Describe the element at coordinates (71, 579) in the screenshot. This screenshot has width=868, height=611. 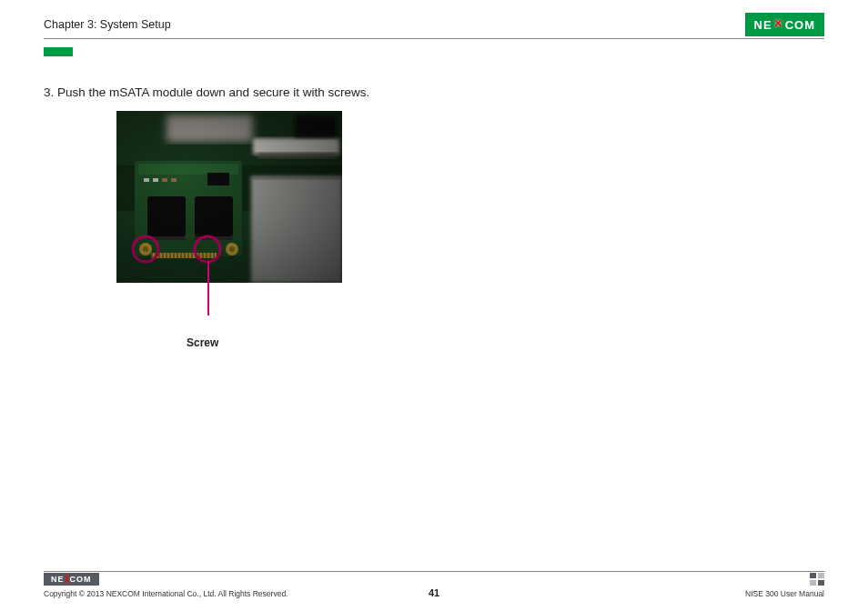
I see `footer-logo-text: NE╳COM` at that location.